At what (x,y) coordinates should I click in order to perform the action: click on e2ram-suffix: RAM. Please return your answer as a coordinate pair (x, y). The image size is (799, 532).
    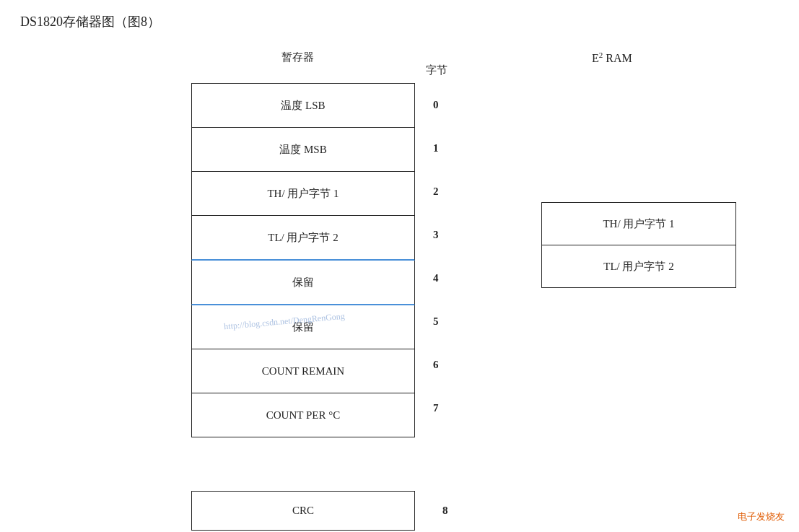
    Looking at the image, I should click on (617, 58).